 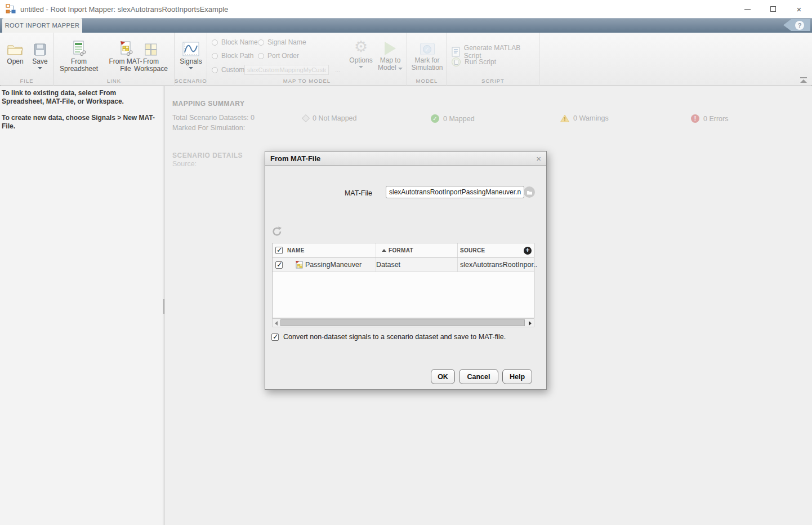 What do you see at coordinates (394, 337) in the screenshot?
I see `convert-label: Convert non-dataset signals to a scenari…` at bounding box center [394, 337].